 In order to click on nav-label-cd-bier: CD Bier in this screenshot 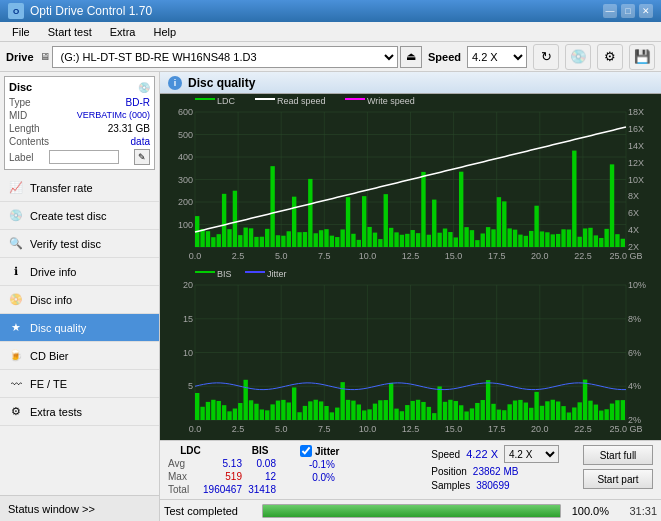, I will do `click(50, 356)`.